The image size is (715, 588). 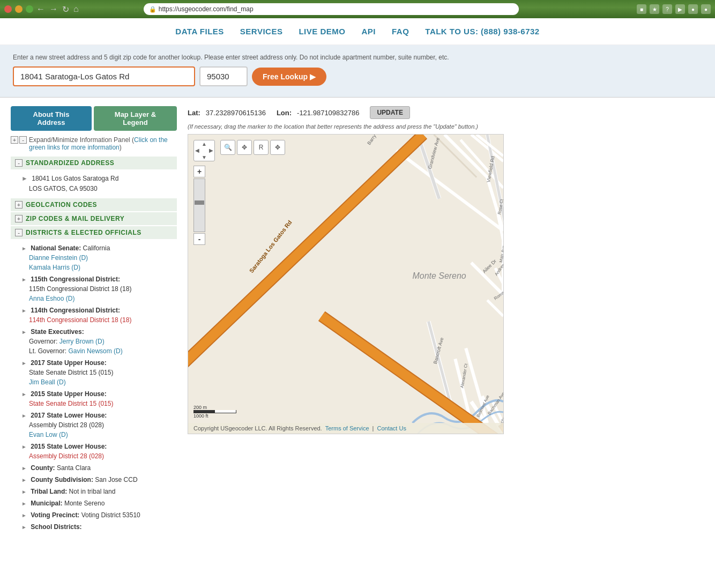 What do you see at coordinates (228, 147) in the screenshot?
I see `search-tool-btn: 🔍` at bounding box center [228, 147].